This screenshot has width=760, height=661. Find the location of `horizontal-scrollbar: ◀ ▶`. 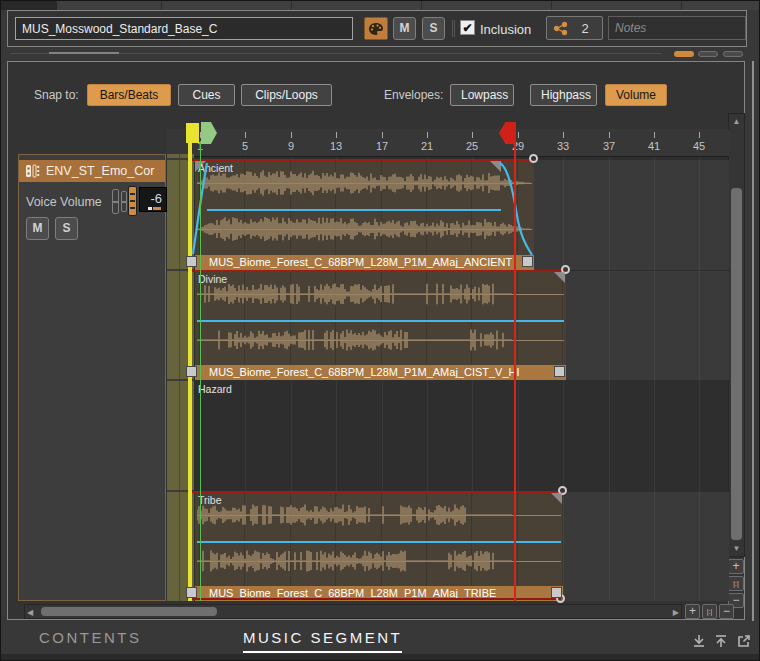

horizontal-scrollbar: ◀ ▶ is located at coordinates (353, 612).